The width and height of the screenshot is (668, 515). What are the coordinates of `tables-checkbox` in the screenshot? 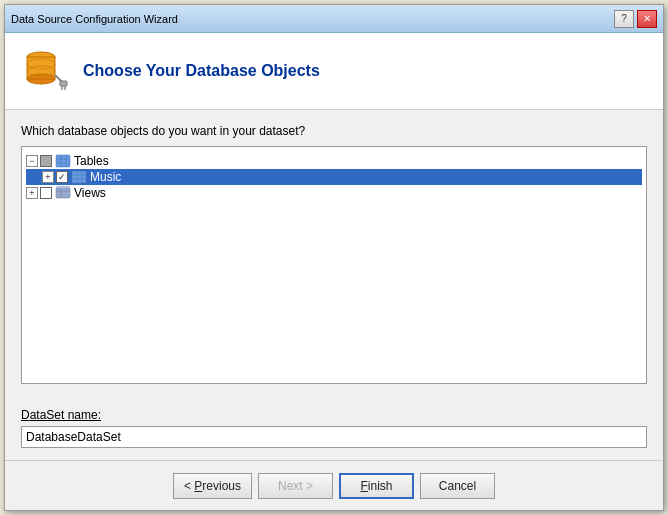 It's located at (46, 161).